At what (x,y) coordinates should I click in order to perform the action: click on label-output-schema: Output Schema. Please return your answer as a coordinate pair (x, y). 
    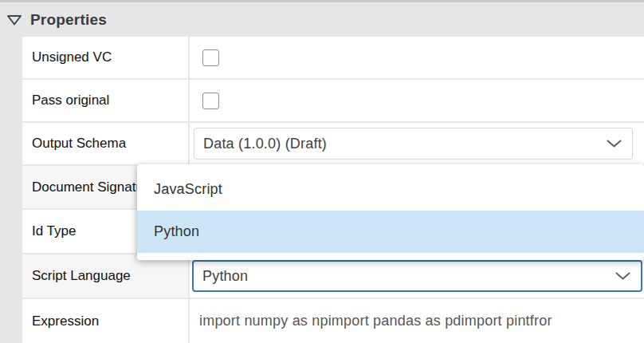
    Looking at the image, I should click on (106, 144).